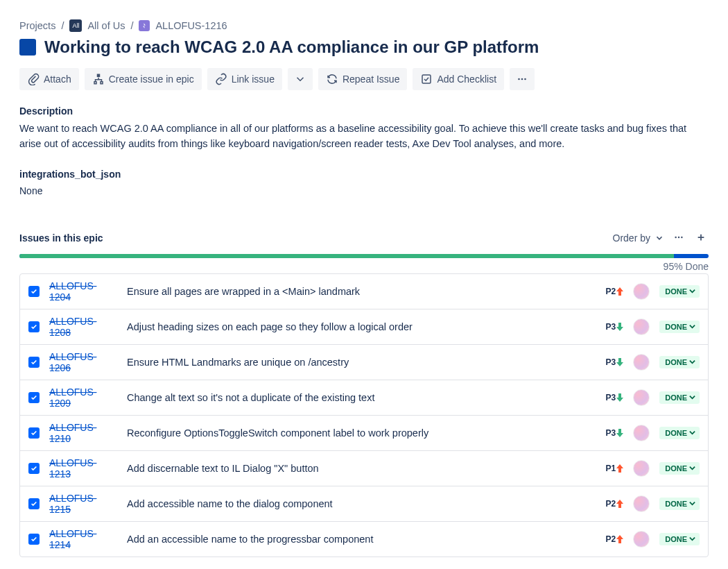 The height and width of the screenshot is (569, 728). What do you see at coordinates (426, 79) in the screenshot?
I see `checklist-icon` at bounding box center [426, 79].